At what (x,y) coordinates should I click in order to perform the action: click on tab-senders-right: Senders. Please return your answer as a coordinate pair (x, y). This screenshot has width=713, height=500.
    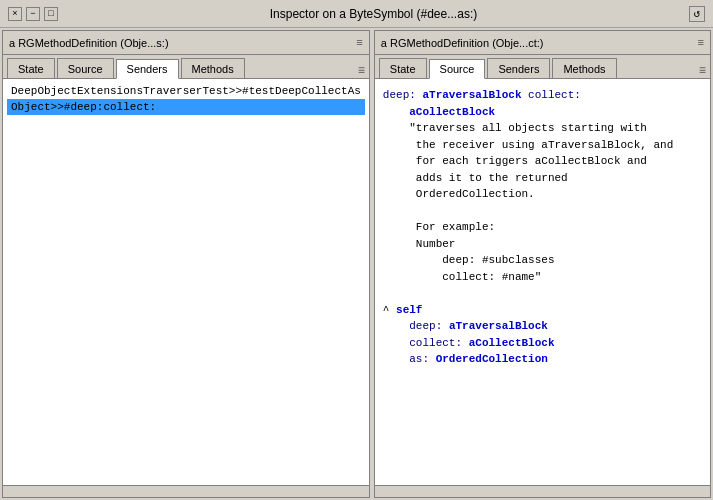
    Looking at the image, I should click on (518, 68).